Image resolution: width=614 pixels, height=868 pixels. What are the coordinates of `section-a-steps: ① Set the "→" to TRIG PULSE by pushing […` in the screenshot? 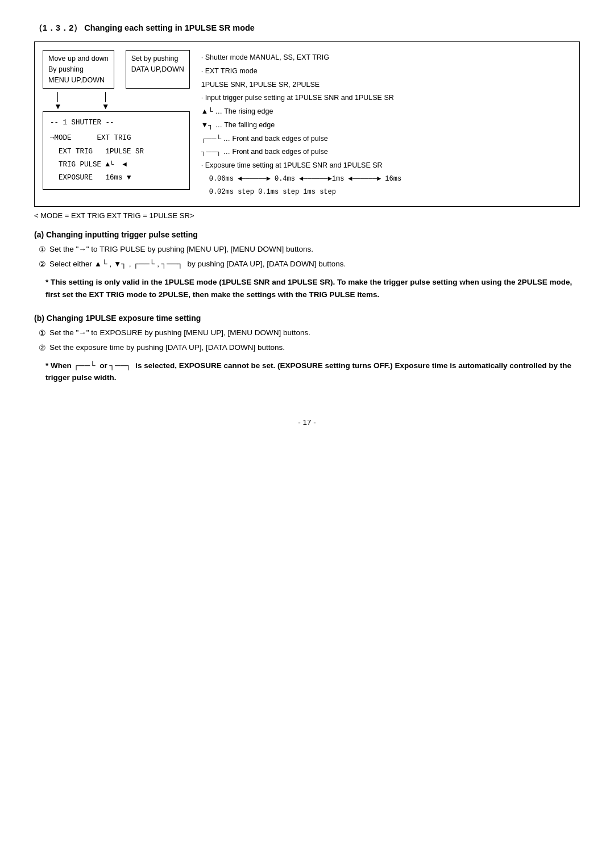 It's located at (307, 257).